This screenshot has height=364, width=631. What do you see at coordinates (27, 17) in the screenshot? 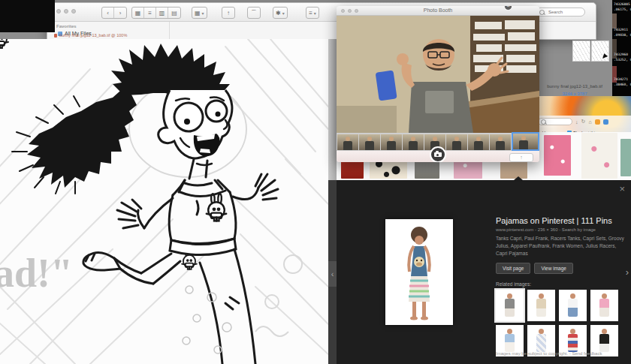
I see `background-window-fragment` at bounding box center [27, 17].